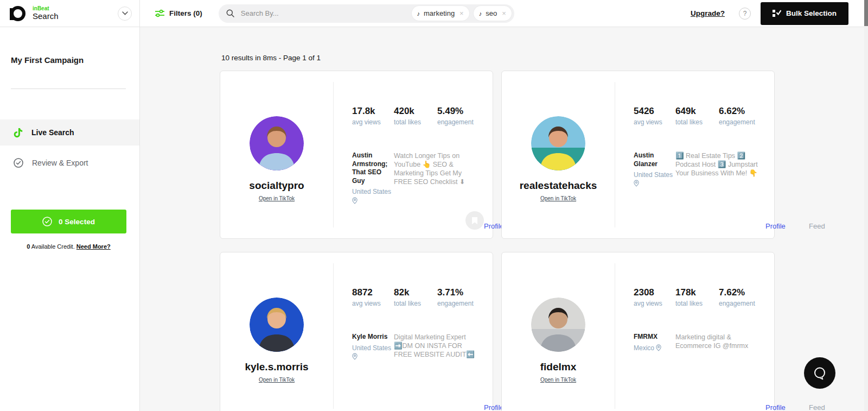 This screenshot has height=411, width=868. I want to click on stat-value: 178k, so click(697, 293).